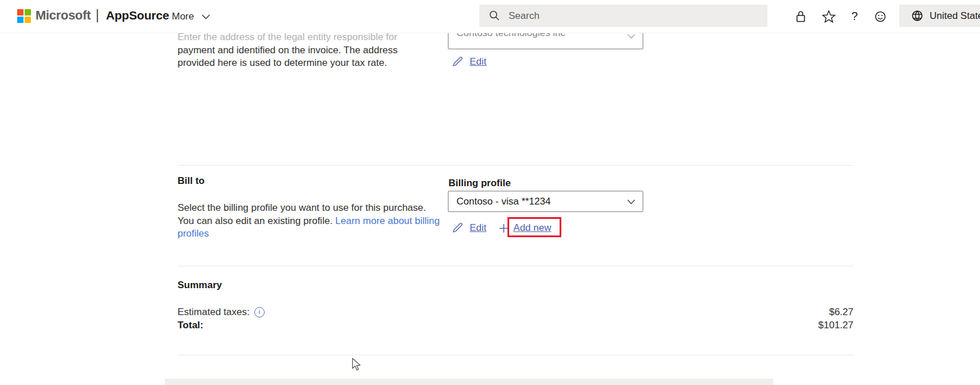  What do you see at coordinates (312, 63) in the screenshot?
I see `sold-to-description-line3: provided here is used to determine your …` at bounding box center [312, 63].